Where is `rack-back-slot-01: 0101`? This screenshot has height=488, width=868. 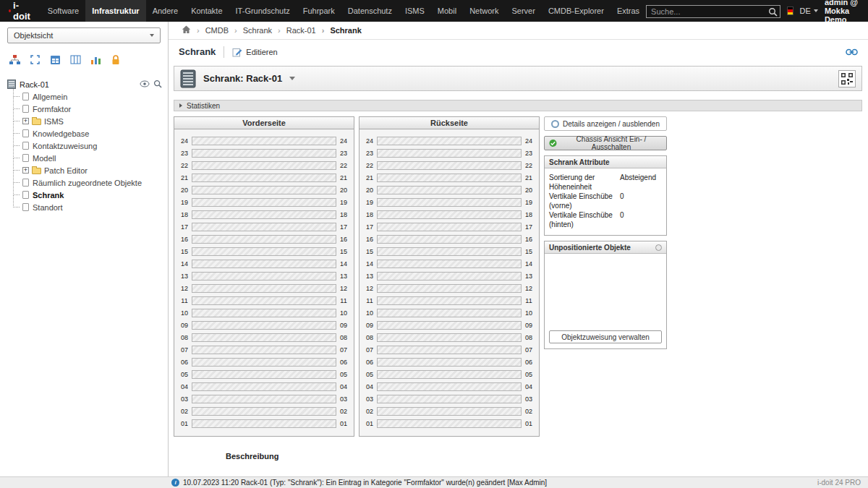 rack-back-slot-01: 0101 is located at coordinates (449, 424).